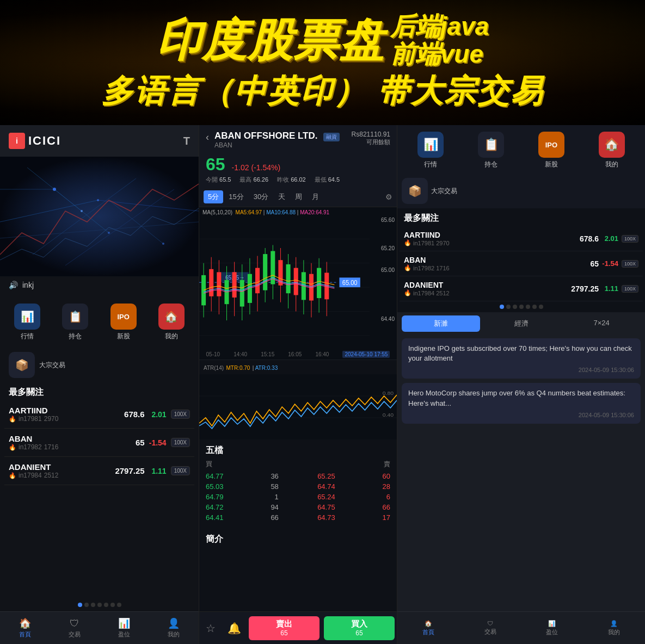  What do you see at coordinates (58, 471) in the screenshot?
I see `wl-name-block-3: ADANIENT 🔥 in17984 2512` at bounding box center [58, 471].